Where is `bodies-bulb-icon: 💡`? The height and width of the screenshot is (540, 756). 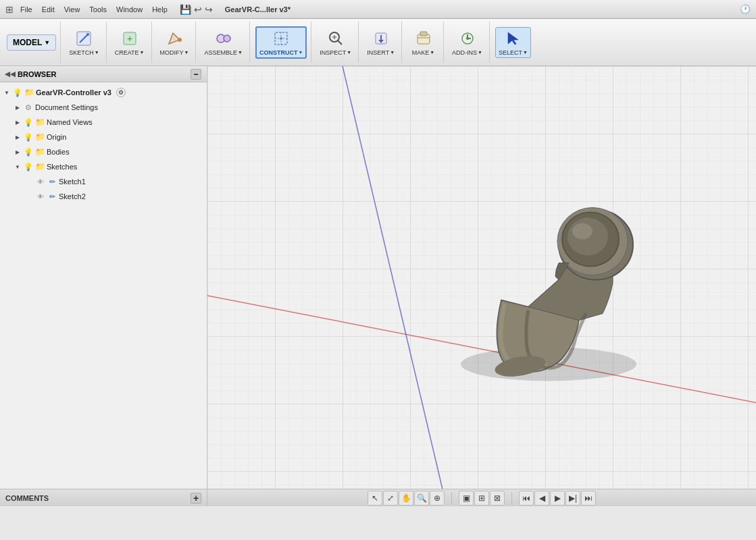
bodies-bulb-icon: 💡 is located at coordinates (28, 152).